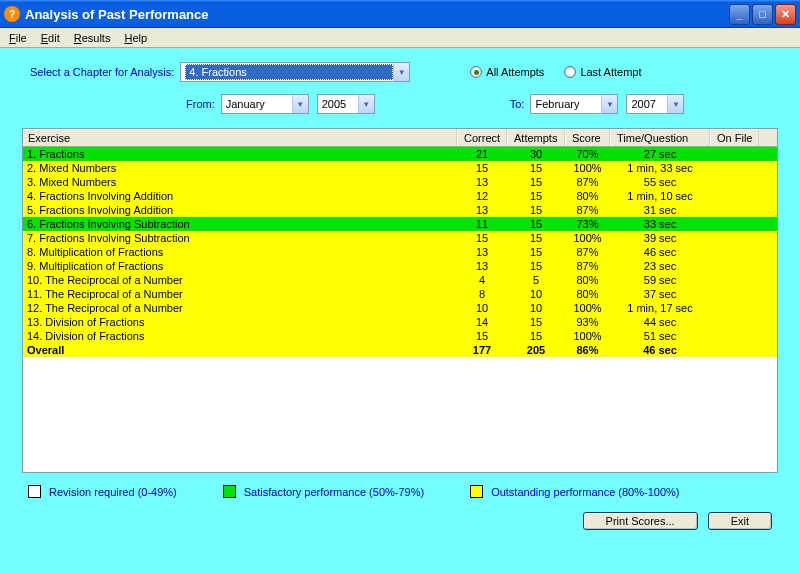 The width and height of the screenshot is (800, 573). I want to click on table-row: 6. Fractions Involving Subtraction111573…, so click(400, 224).